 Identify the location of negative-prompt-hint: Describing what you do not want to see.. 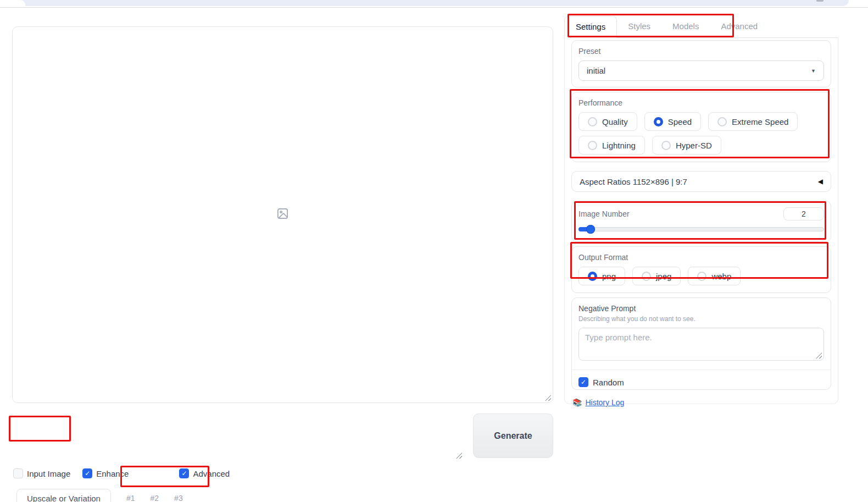
(701, 319).